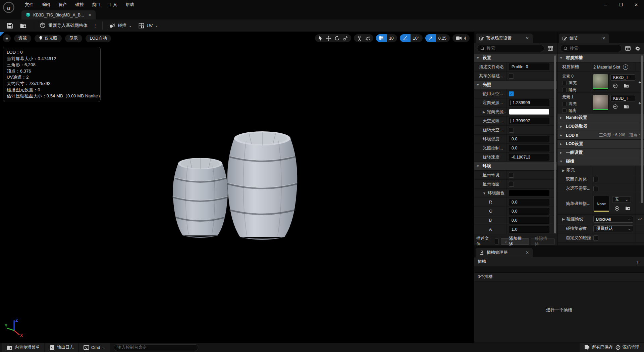 Image resolution: width=644 pixels, height=352 pixels. Describe the element at coordinates (504, 253) in the screenshot. I see `socket-manager-tab: 插槽管理器 ✕` at that location.